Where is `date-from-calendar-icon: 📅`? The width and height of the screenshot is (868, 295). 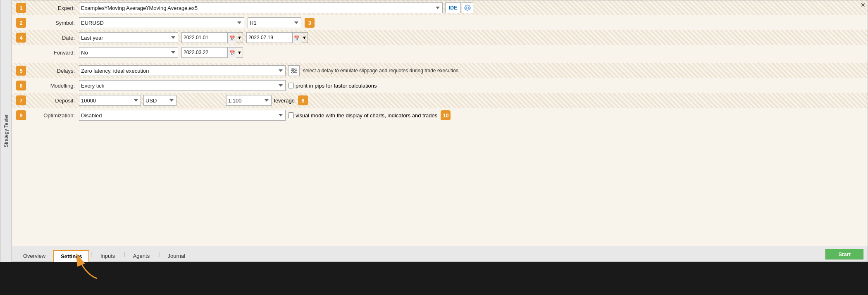 date-from-calendar-icon: 📅 is located at coordinates (232, 38).